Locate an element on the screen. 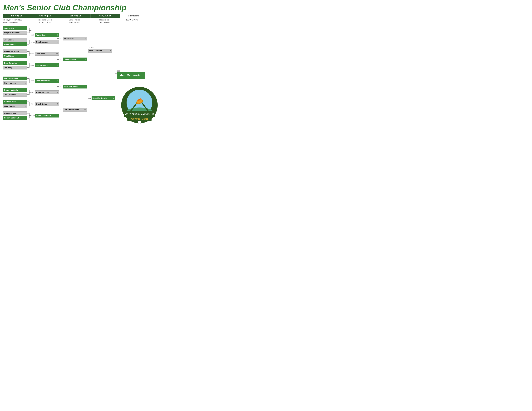 The width and height of the screenshot is (532, 411). r1-match6-p1: Robert McClain7 is located at coordinates (15, 90).